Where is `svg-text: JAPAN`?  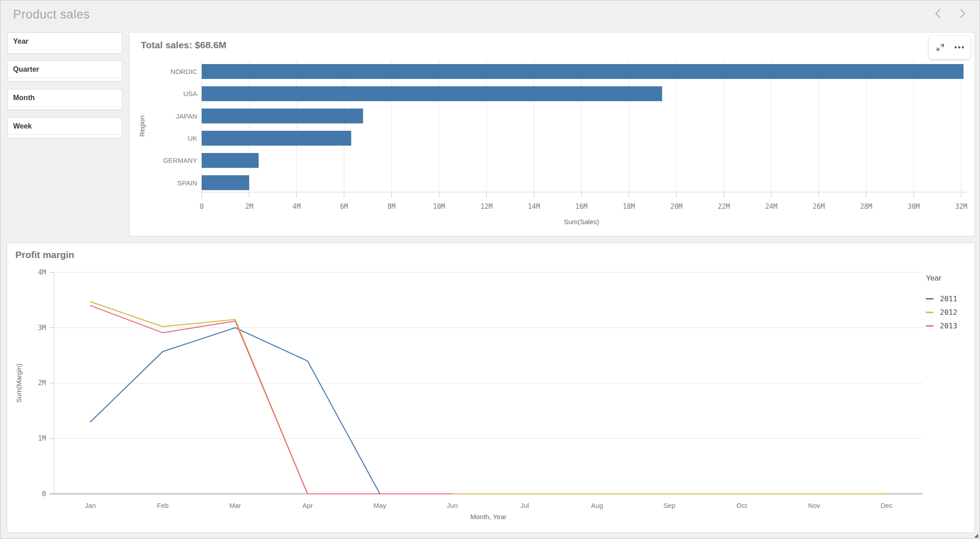 svg-text: JAPAN is located at coordinates (187, 116).